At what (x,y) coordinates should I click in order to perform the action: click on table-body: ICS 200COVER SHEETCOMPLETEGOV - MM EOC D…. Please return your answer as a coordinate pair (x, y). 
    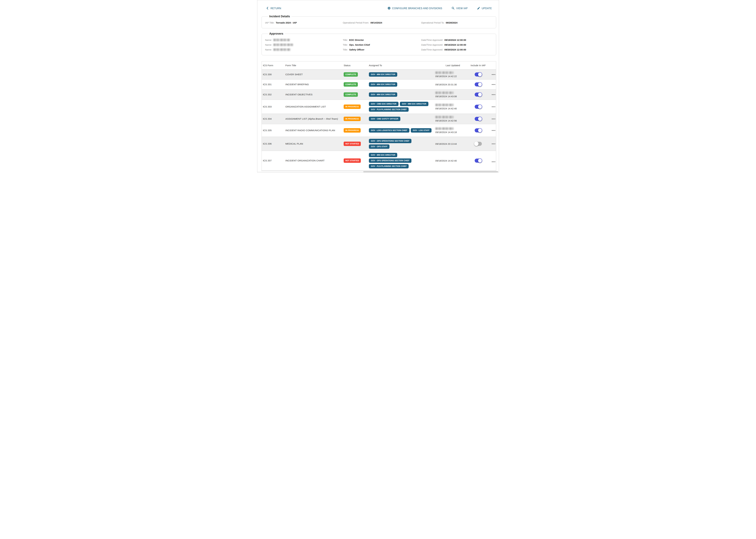
    Looking at the image, I should click on (379, 121).